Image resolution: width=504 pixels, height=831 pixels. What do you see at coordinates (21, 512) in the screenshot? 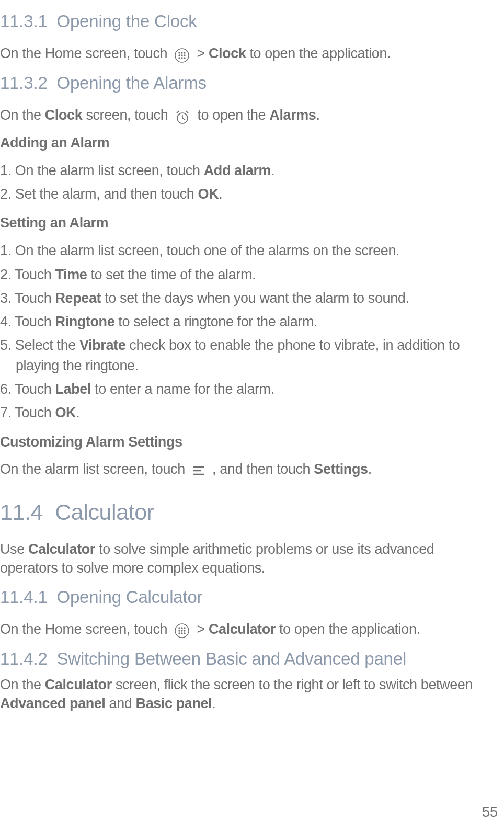
I see `heading-number: 11.4` at bounding box center [21, 512].